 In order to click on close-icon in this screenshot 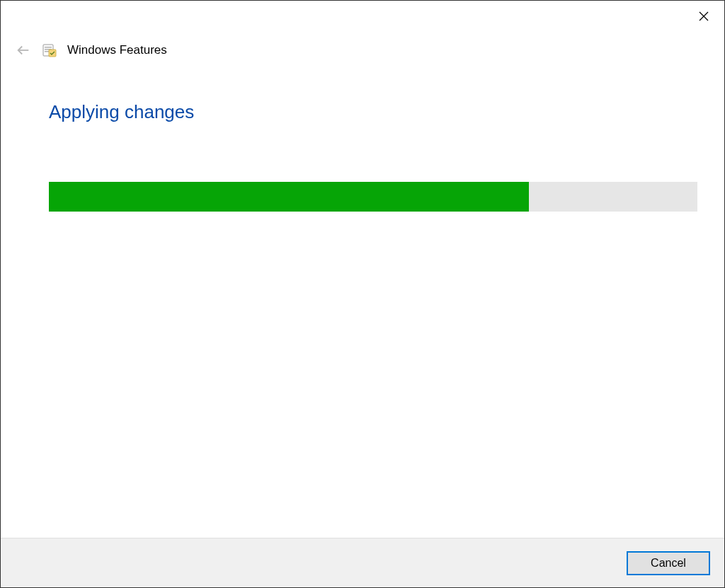, I will do `click(704, 16)`.